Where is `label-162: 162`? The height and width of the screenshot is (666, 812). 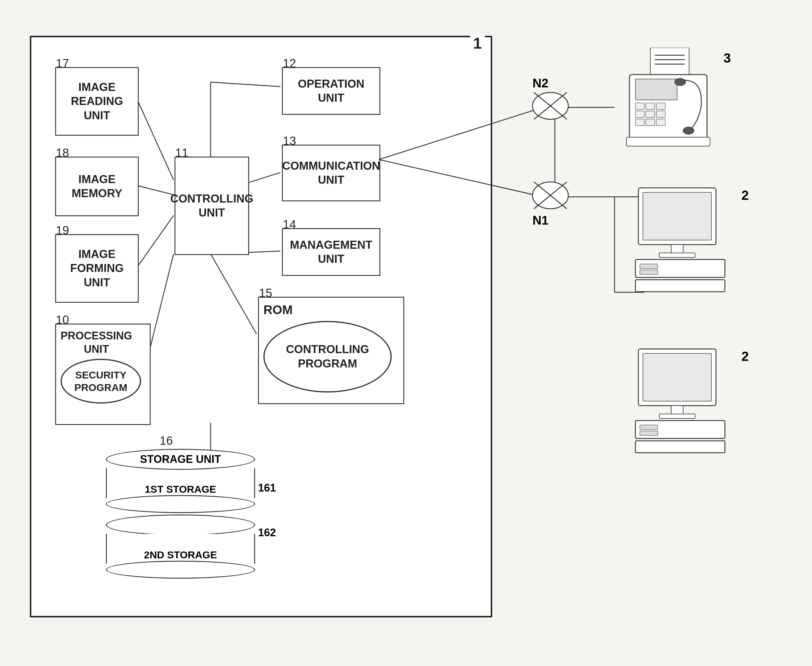 label-162: 162 is located at coordinates (267, 532).